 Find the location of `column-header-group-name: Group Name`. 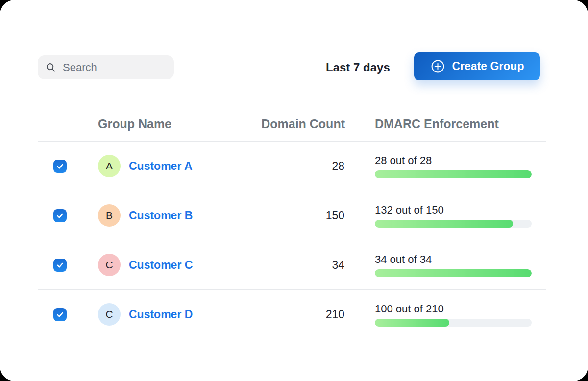

column-header-group-name: Group Name is located at coordinates (159, 124).